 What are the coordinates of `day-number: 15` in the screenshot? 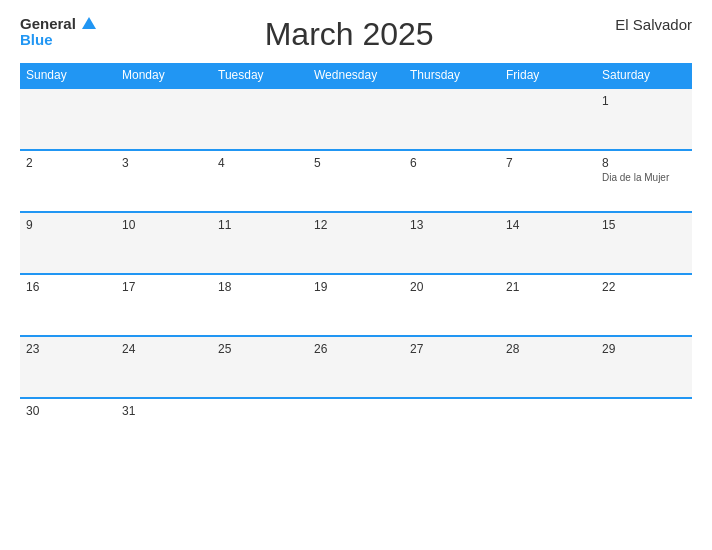 It's located at (644, 225).